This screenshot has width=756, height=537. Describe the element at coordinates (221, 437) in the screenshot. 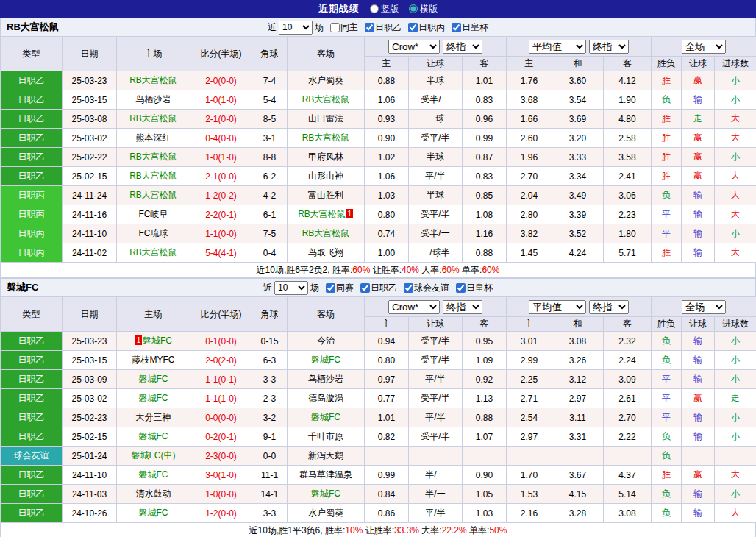

I see `score-cell: 0-2(0-1)` at that location.